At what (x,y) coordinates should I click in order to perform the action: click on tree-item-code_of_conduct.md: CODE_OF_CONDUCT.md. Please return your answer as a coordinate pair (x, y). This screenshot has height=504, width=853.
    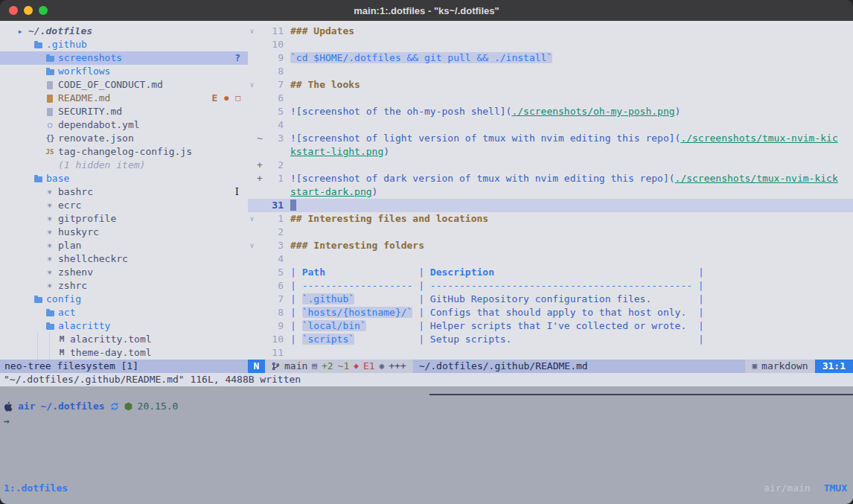
    Looking at the image, I should click on (124, 85).